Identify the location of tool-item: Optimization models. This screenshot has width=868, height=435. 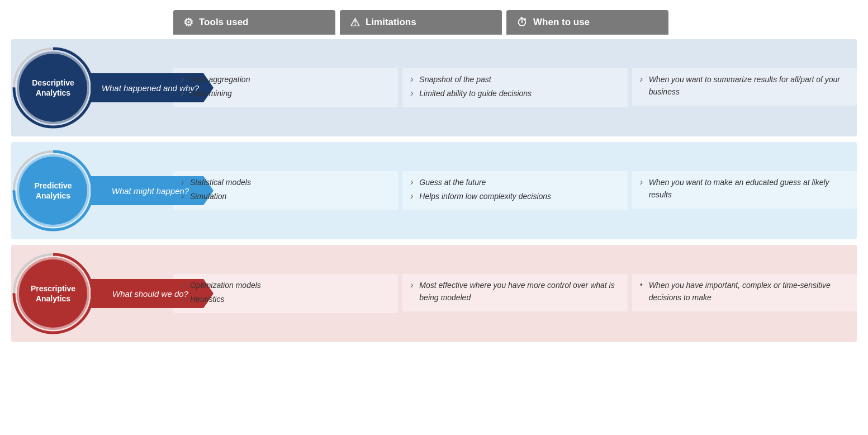
(286, 286).